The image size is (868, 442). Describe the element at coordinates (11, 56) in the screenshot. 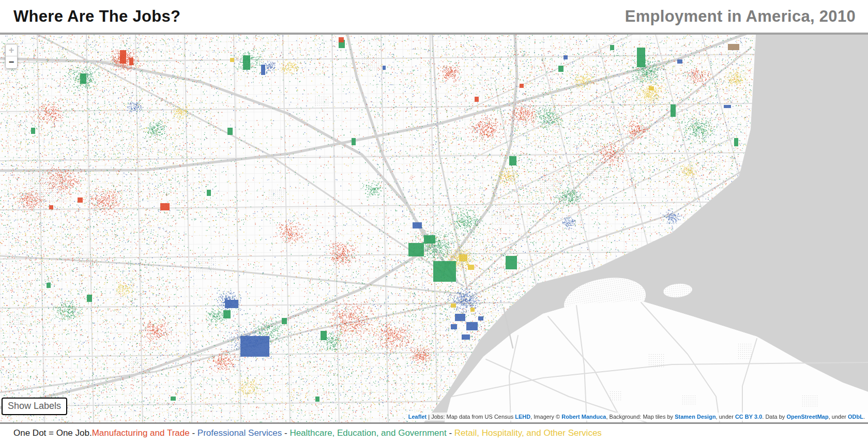

I see `zoom-control: + −` at that location.